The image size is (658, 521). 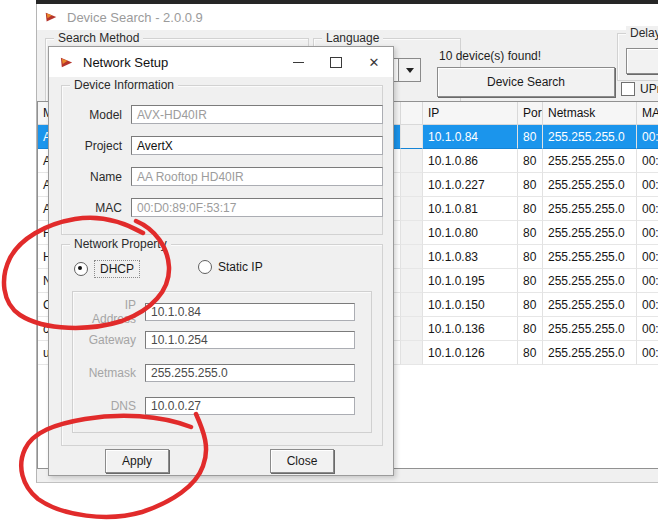 What do you see at coordinates (526, 82) in the screenshot?
I see `device-search-button: Device Search` at bounding box center [526, 82].